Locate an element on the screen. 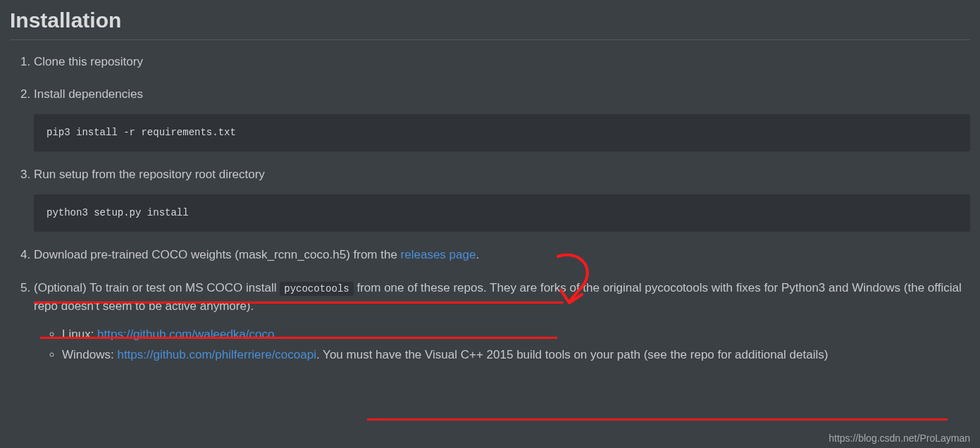 This screenshot has height=448, width=980. linux-repo-link: https://github.com/waleedka/coco is located at coordinates (186, 334).